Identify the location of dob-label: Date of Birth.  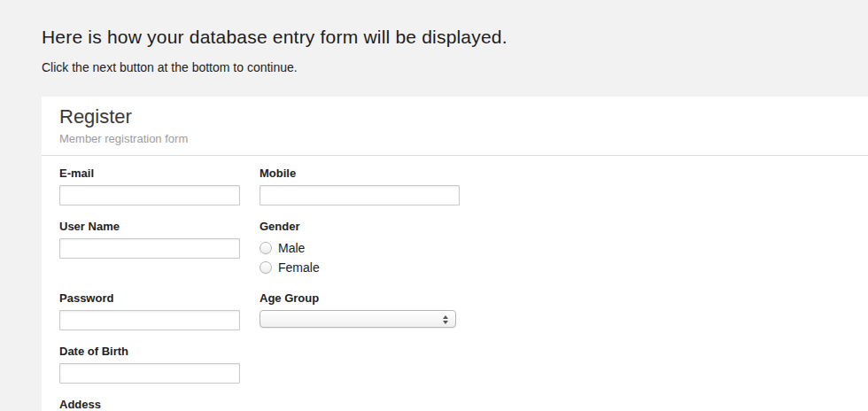
(159, 352).